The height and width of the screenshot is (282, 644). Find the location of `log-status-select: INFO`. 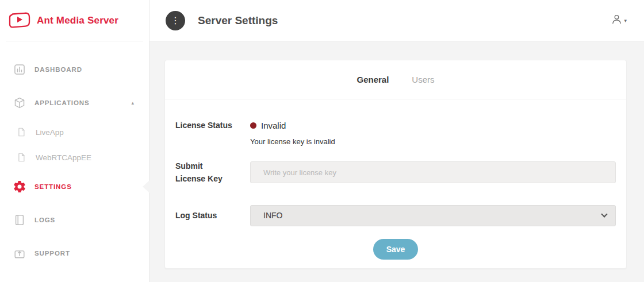

log-status-select: INFO is located at coordinates (433, 216).